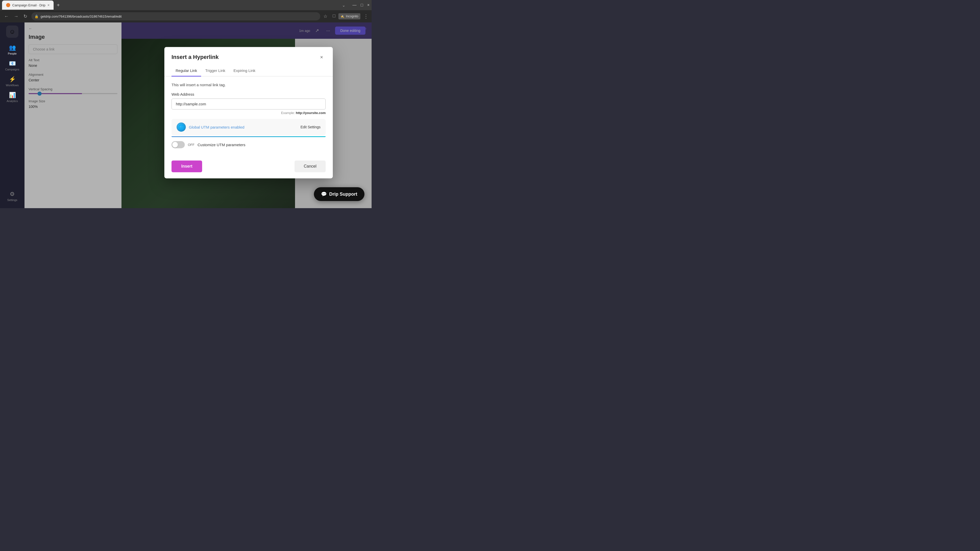 The image size is (980, 551). What do you see at coordinates (249, 71) in the screenshot?
I see `modal-tabs: Regular Link Trigger Link Expiring Link` at bounding box center [249, 71].